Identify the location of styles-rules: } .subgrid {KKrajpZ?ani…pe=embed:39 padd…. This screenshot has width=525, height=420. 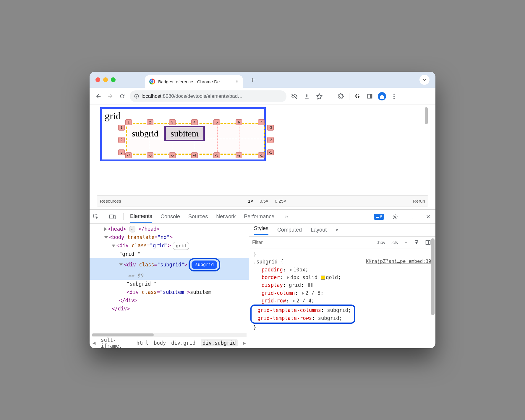
(342, 298).